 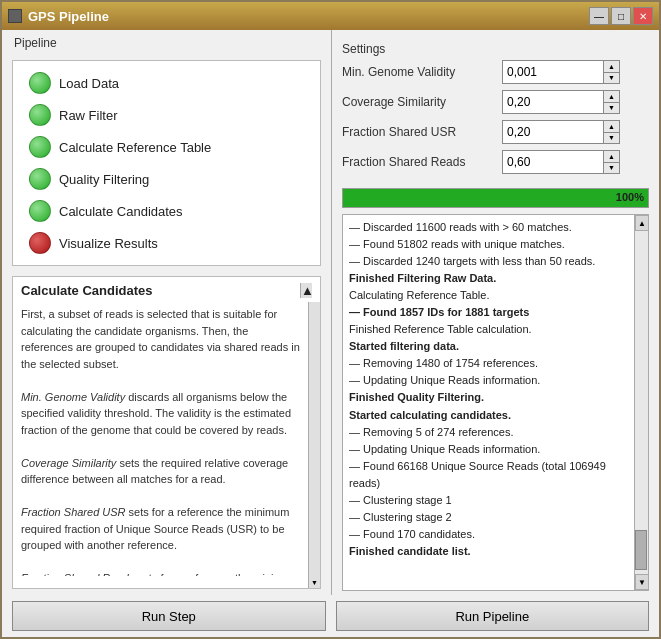 I want to click on run-step-button: Run Step, so click(x=169, y=616).